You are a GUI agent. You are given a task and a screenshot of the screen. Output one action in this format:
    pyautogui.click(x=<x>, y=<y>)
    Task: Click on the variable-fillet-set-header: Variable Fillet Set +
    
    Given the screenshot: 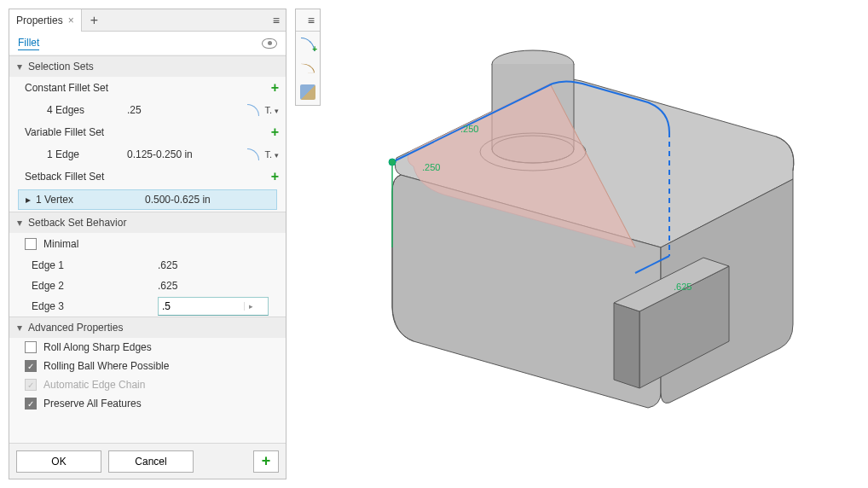 What is the action you would take?
    pyautogui.click(x=148, y=132)
    